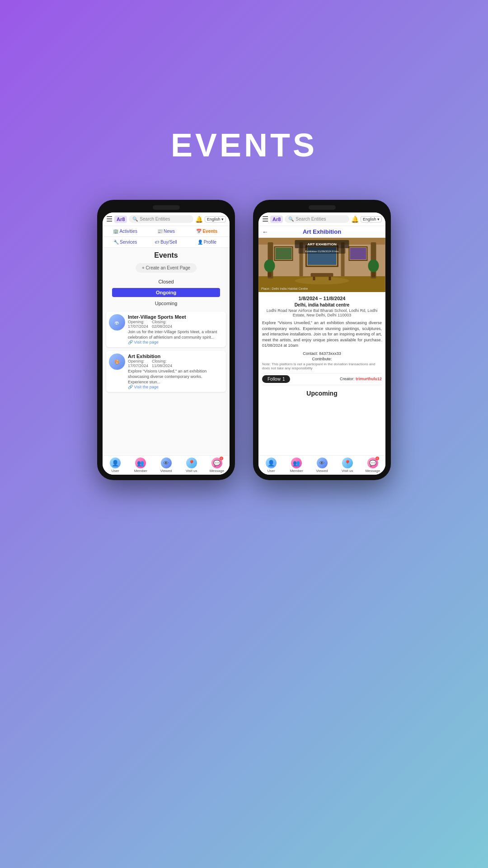  Describe the element at coordinates (192, 463) in the screenshot. I see `visit-icon-1: 📍` at that location.